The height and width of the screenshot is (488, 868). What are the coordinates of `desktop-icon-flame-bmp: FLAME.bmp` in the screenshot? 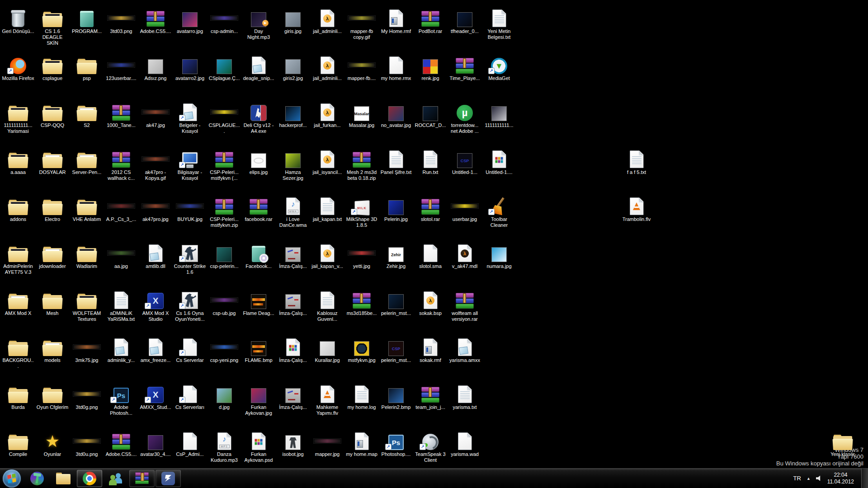 It's located at (259, 349).